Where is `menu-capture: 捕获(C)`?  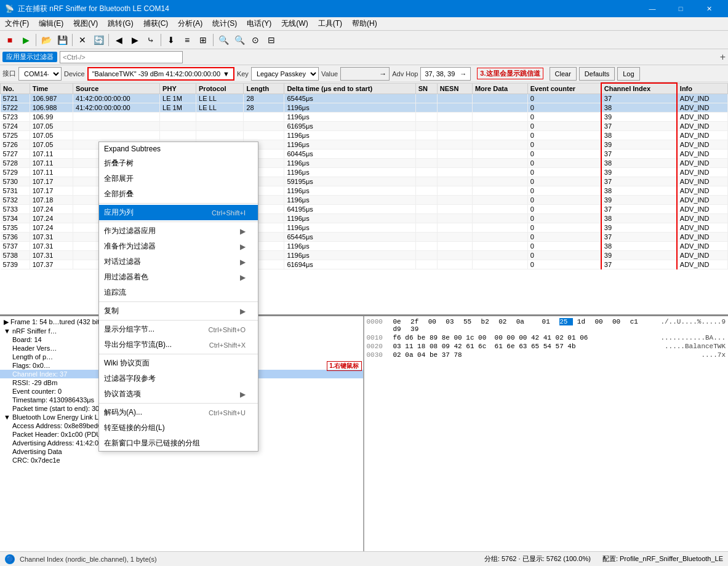 menu-capture: 捕获(C) is located at coordinates (156, 24).